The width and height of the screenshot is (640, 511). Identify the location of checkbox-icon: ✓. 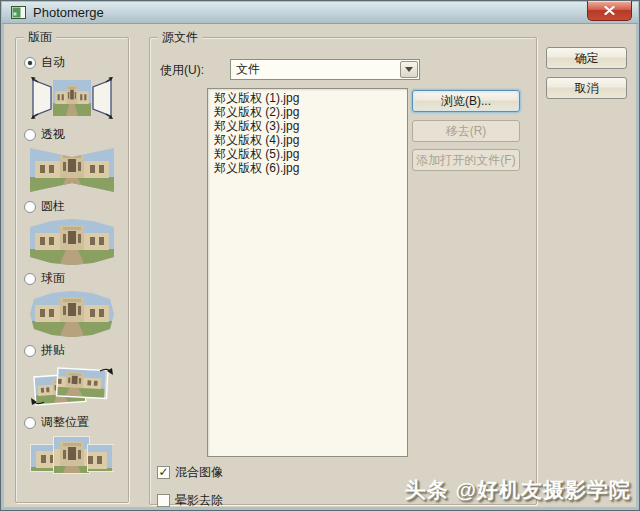
(164, 472).